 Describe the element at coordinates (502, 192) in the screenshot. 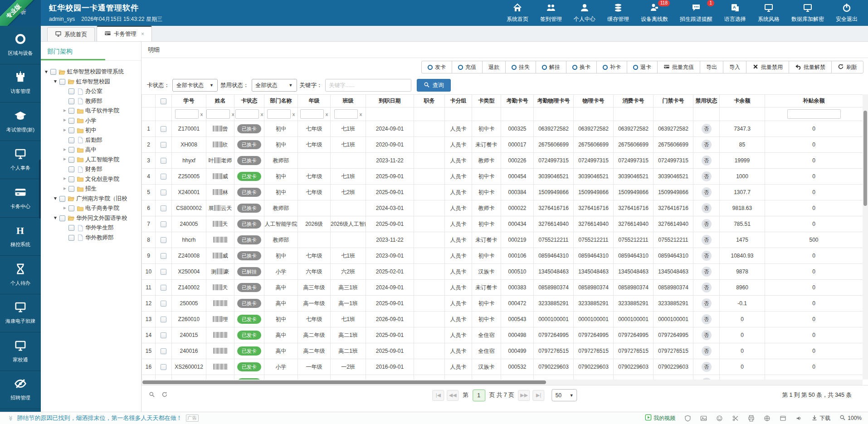

I see `table-row: 5X240001林已换卡初中七年级七2班2025-09-01人员卡初中卡0003…` at that location.